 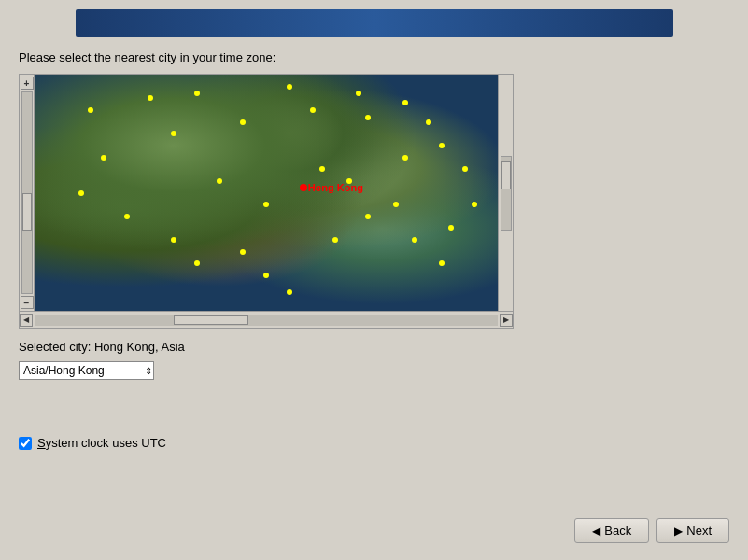 What do you see at coordinates (374, 442) in the screenshot?
I see `utc-row: System clock uses UTC` at bounding box center [374, 442].